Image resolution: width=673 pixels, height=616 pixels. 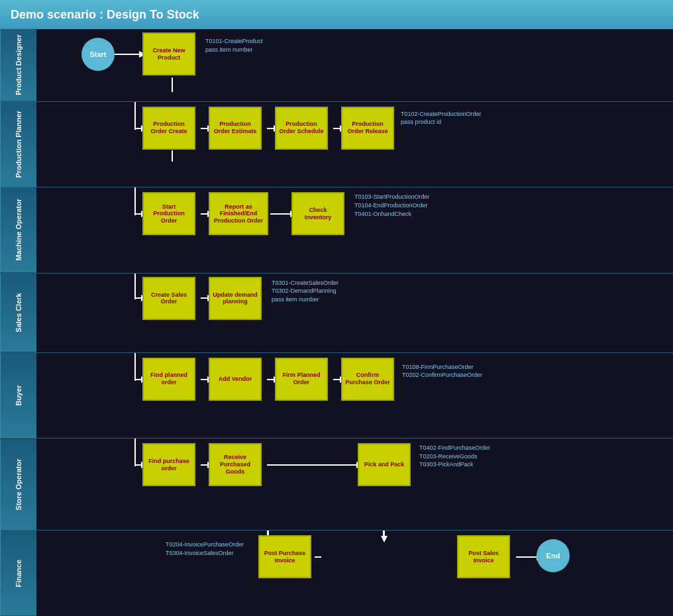 What do you see at coordinates (355, 313) in the screenshot?
I see `lane-content-4: Create Sales Order Update demand plannin…` at bounding box center [355, 313].